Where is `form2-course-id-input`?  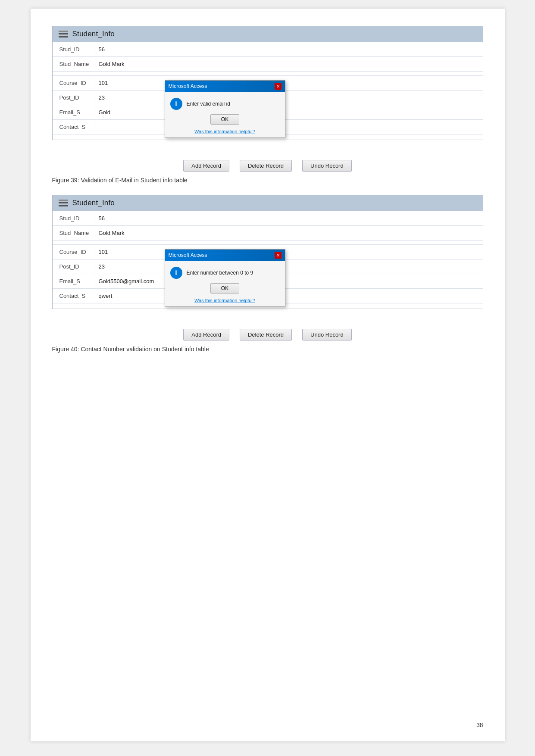
form2-course-id-input is located at coordinates (290, 252).